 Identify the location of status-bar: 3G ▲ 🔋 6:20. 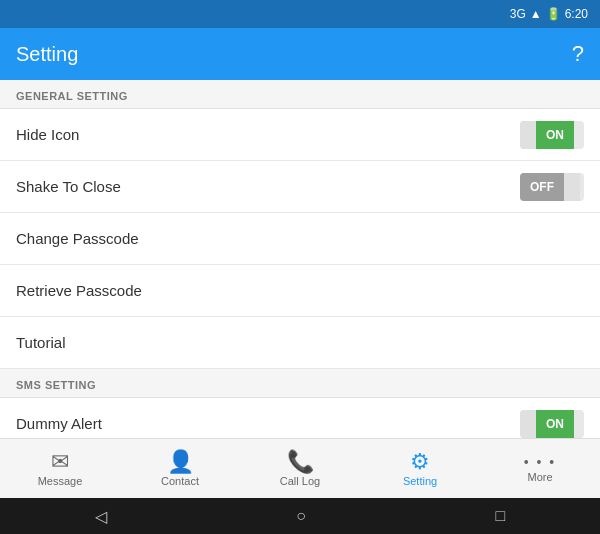
(300, 14).